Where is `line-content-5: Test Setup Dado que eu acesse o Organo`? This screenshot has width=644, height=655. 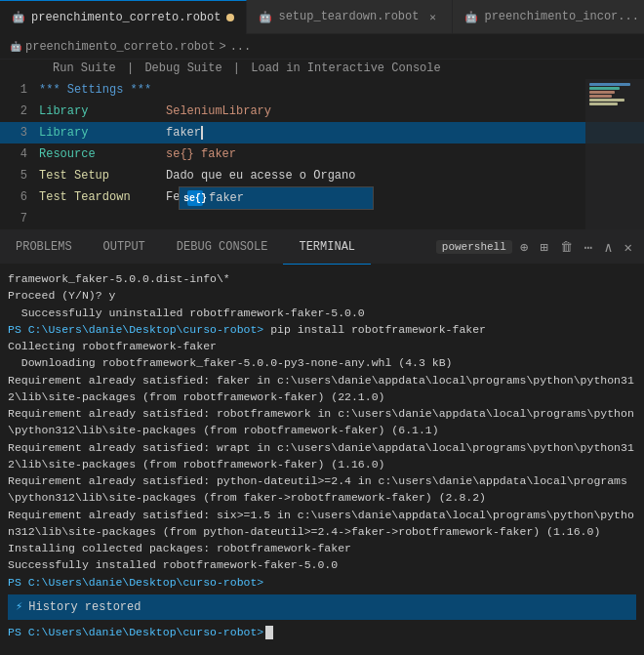 line-content-5: Test Setup Dado que eu acesse o Organo is located at coordinates (342, 176).